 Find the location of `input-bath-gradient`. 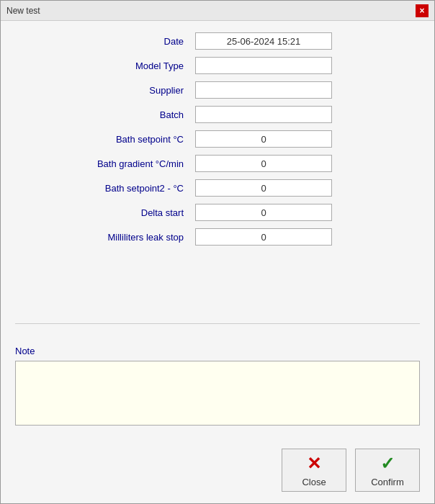

input-bath-gradient is located at coordinates (264, 163).